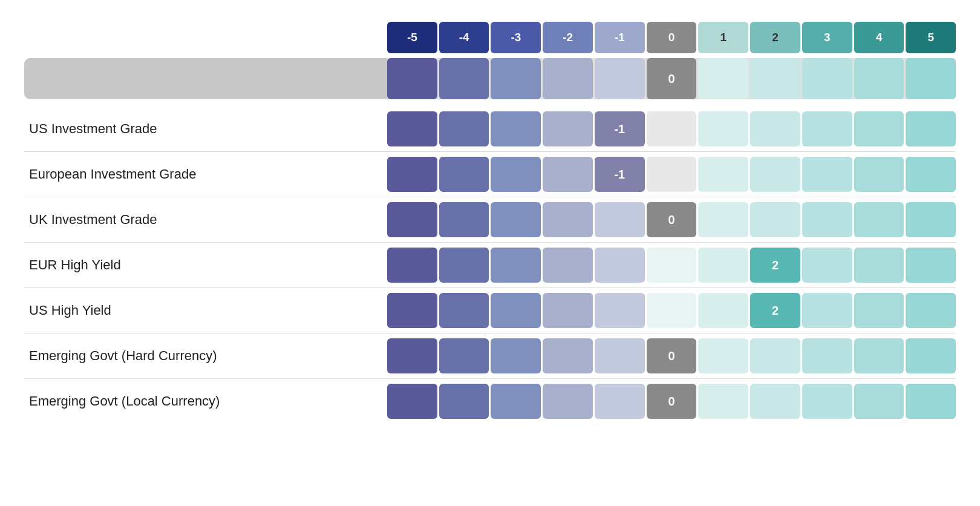  Describe the element at coordinates (465, 38) in the screenshot. I see `scale-cell--4: -4` at that location.